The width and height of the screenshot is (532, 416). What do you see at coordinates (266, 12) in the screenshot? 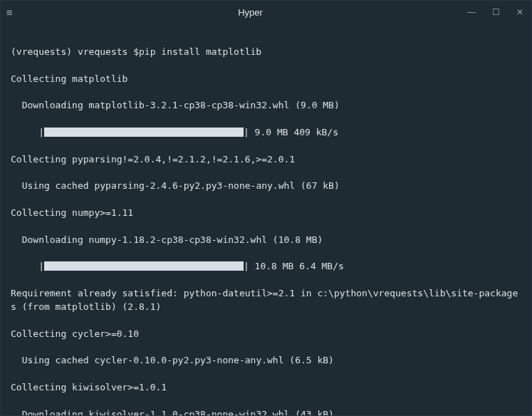
I see `titlebar: ≡ Hyper — ☐ ✕` at bounding box center [266, 12].